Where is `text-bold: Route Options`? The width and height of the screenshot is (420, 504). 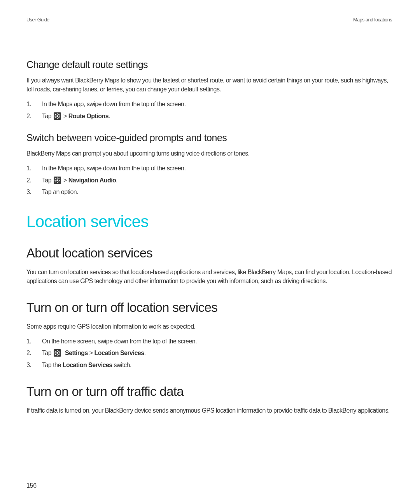
text-bold: Route Options is located at coordinates (89, 116).